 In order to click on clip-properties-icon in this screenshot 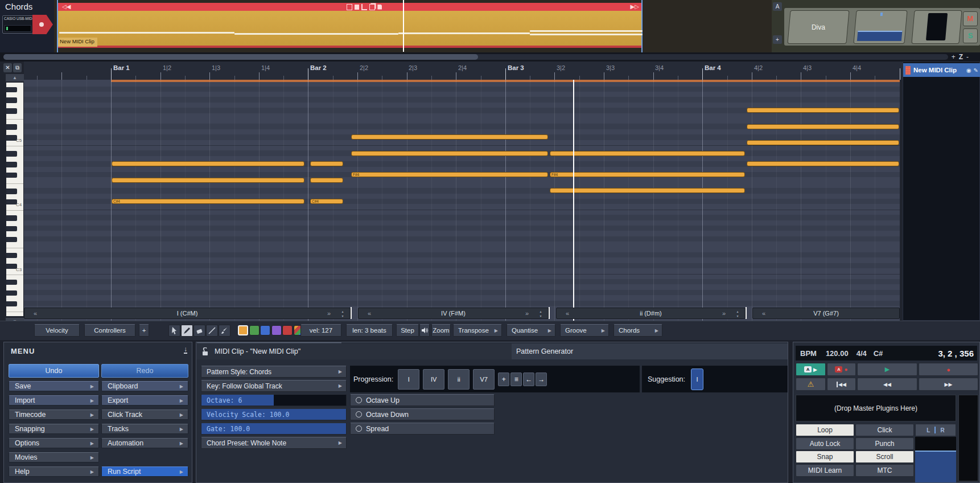, I will do `click(380, 7)`.